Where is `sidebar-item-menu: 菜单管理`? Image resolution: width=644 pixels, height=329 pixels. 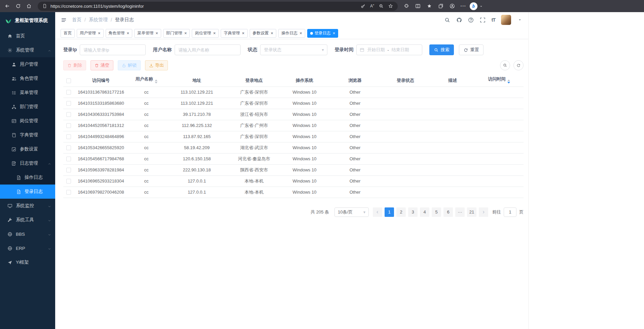
sidebar-item-menu: 菜单管理 is located at coordinates (28, 93).